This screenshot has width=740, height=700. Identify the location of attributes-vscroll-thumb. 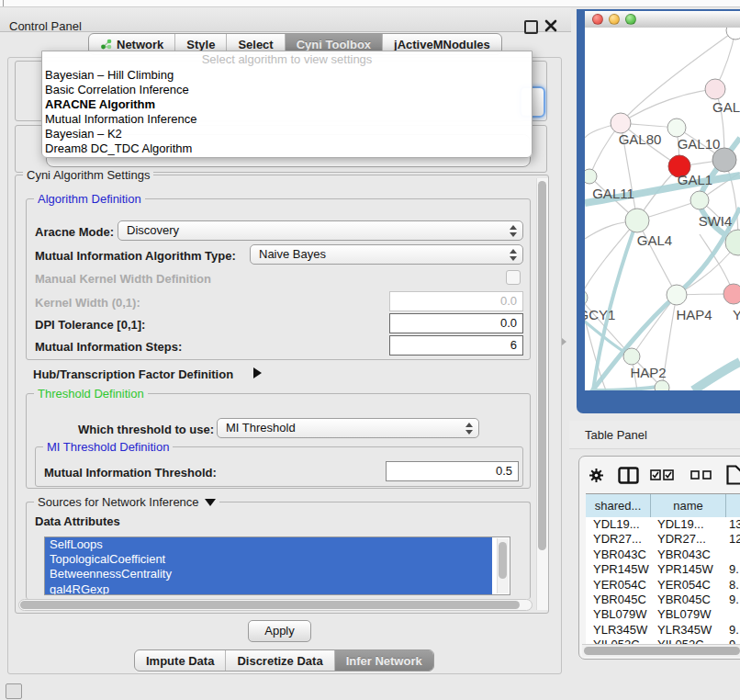
(503, 560).